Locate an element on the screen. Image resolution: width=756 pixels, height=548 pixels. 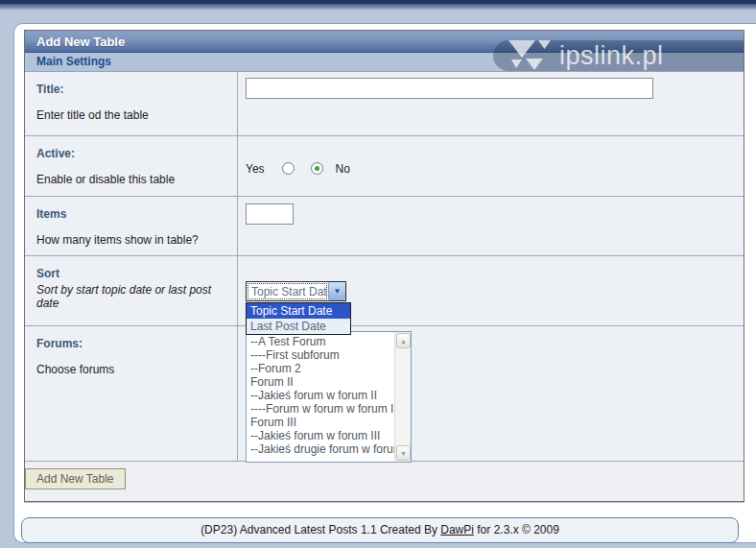
sort-combobox-closed: Topic Start Date ▼ is located at coordinates (295, 292).